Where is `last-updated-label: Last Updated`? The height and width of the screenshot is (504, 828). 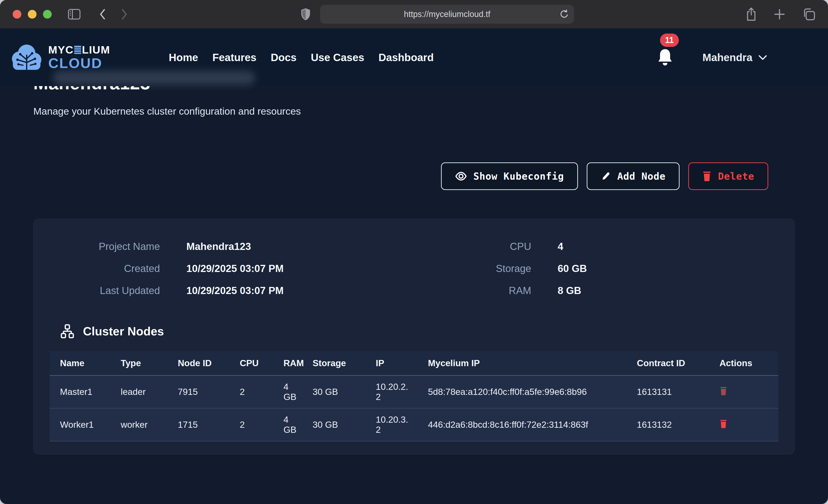
last-updated-label: Last Updated is located at coordinates (110, 291).